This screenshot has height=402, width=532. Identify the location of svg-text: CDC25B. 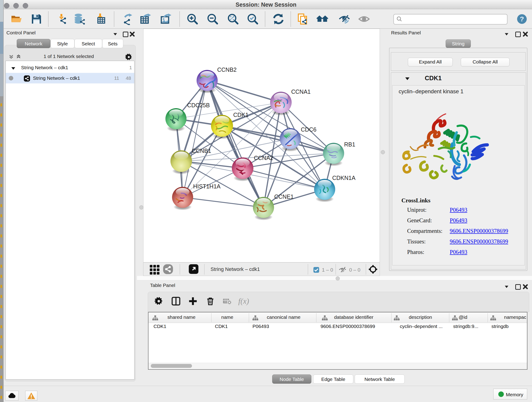
(199, 105).